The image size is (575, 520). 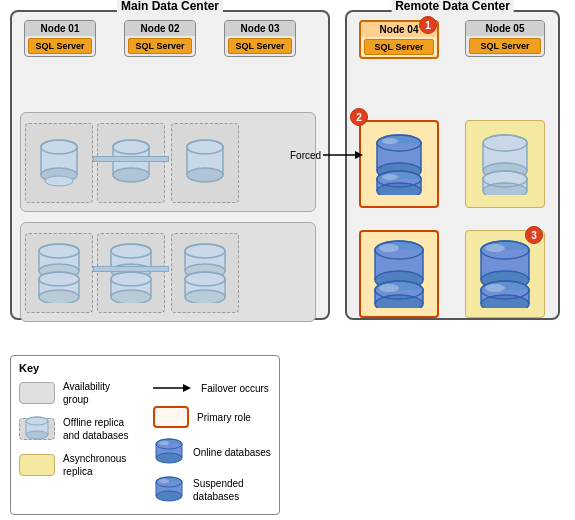 I want to click on node05-card: Node 05 SQL Server, so click(x=505, y=38).